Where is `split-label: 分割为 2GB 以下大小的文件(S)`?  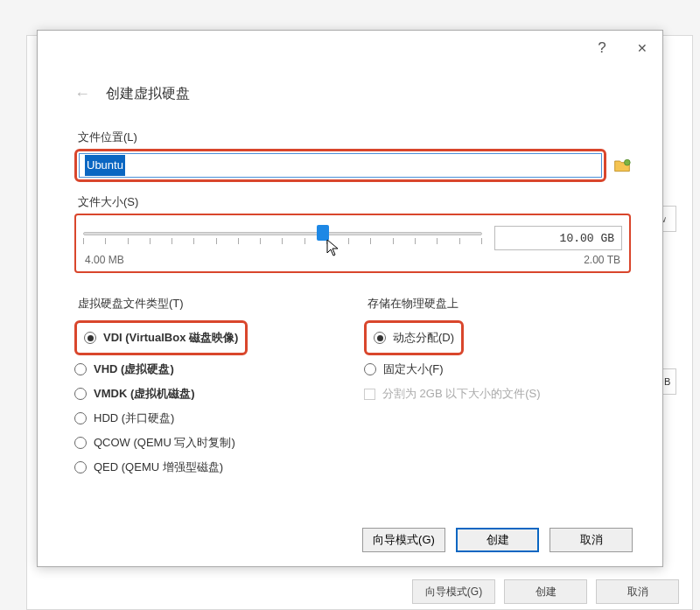 split-label: 分割为 2GB 以下大小的文件(S) is located at coordinates (462, 394).